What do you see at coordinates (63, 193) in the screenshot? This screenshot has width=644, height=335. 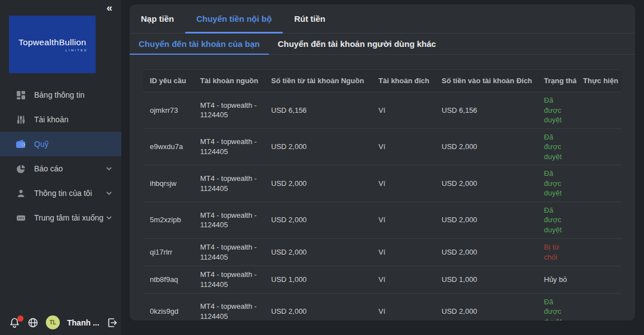 I see `sidebar-item-label: Thông tin của tôi` at bounding box center [63, 193].